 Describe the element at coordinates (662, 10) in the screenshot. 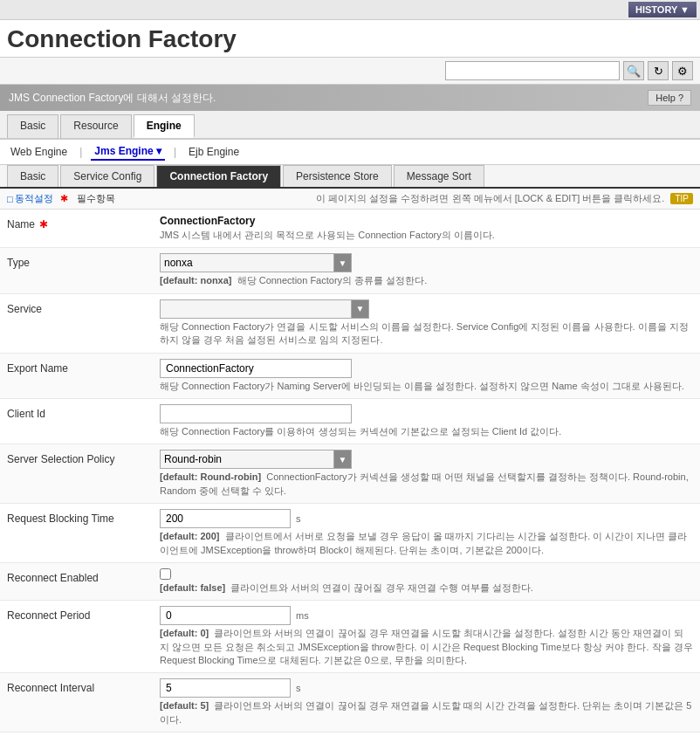

I see `history-label: HISTORY ▼` at that location.